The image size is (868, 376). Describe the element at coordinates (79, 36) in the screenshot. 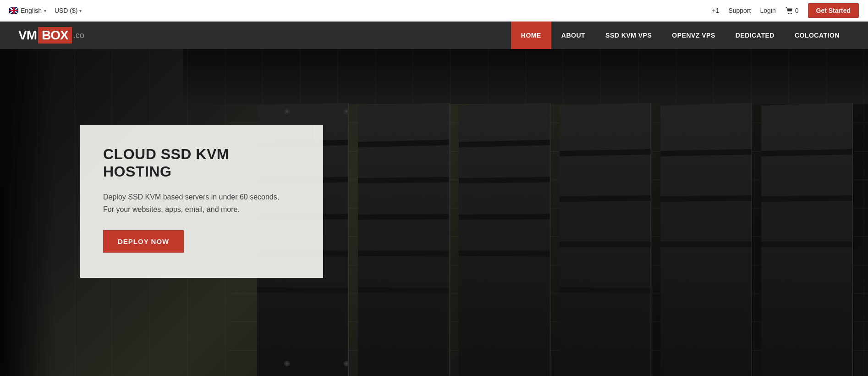

I see `logo-co: .co` at that location.